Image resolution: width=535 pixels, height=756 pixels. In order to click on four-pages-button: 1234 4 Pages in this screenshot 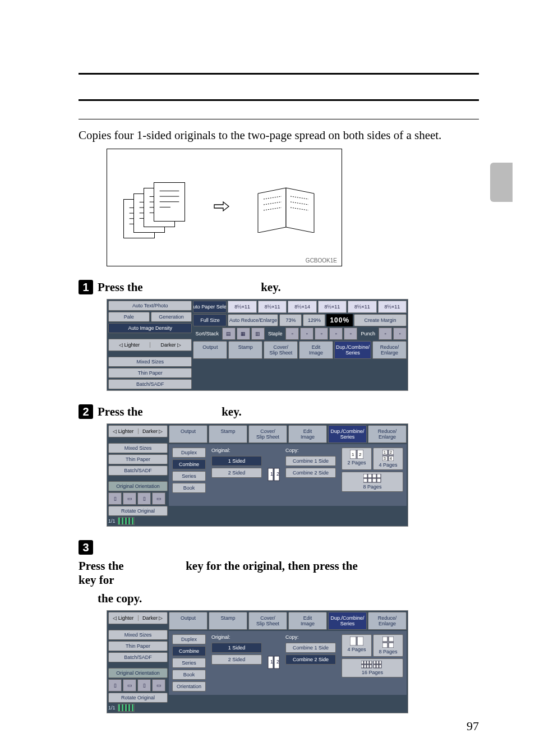, I will do `click(388, 459)`.